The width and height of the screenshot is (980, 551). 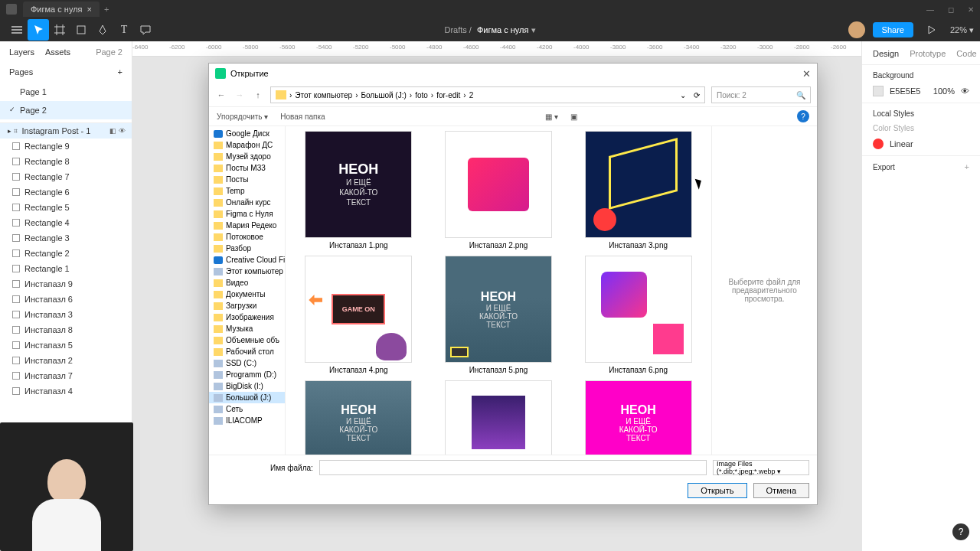 I want to click on page-item-1: Page 1, so click(x=66, y=92).